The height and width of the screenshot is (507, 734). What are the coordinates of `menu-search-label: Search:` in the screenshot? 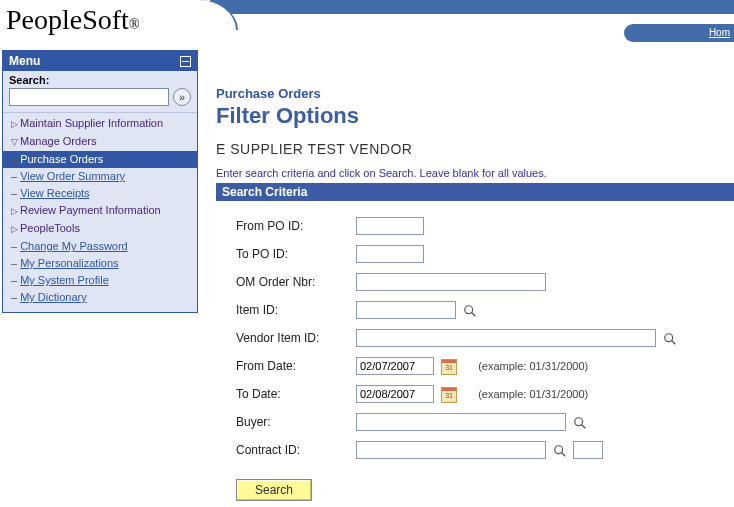 It's located at (100, 80).